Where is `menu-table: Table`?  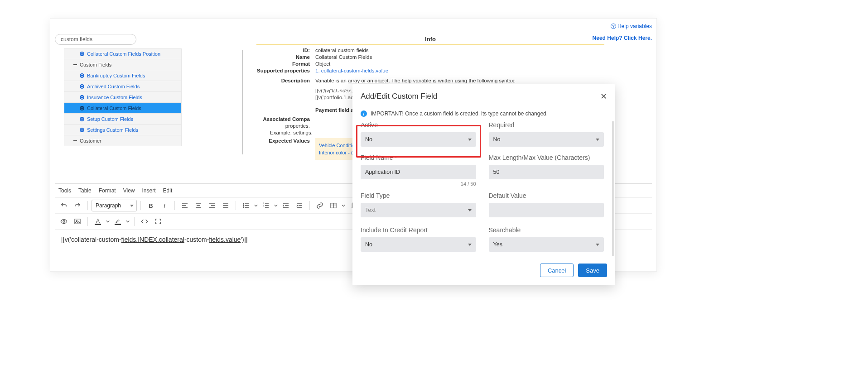 menu-table: Table is located at coordinates (85, 191).